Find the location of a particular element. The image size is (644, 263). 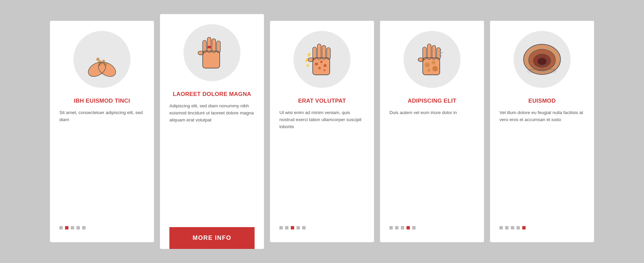

more-info-button: MORE INFO is located at coordinates (212, 238).